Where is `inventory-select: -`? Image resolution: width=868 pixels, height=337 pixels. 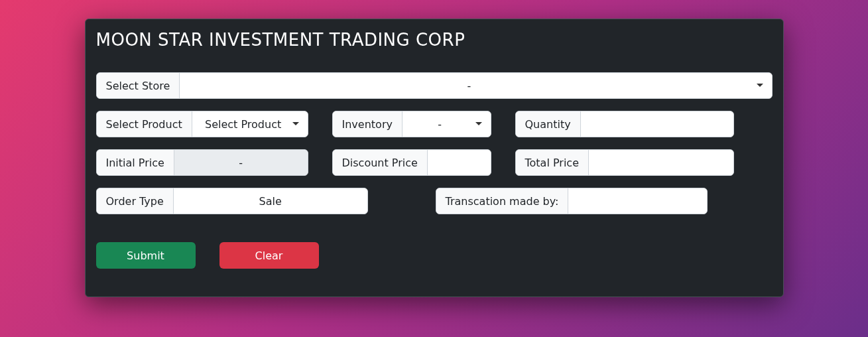 inventory-select: - is located at coordinates (447, 124).